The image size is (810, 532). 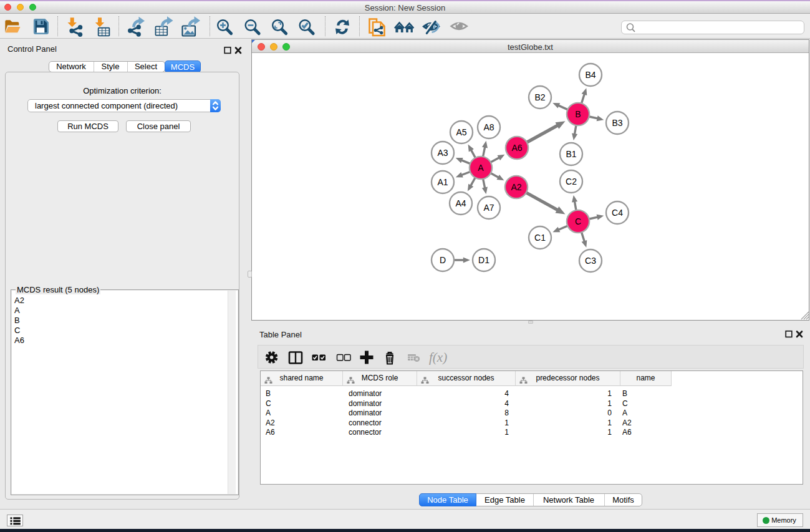 What do you see at coordinates (460, 203) in the screenshot?
I see `svg-text: A4` at bounding box center [460, 203].